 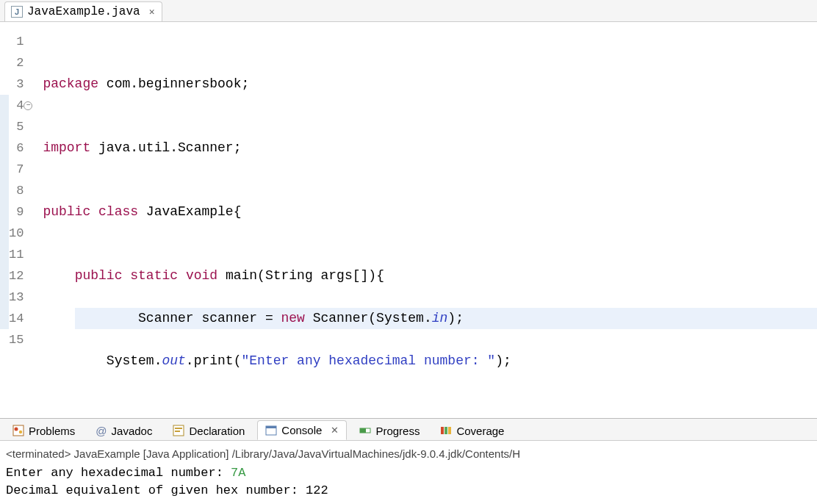 What do you see at coordinates (17, 12) in the screenshot?
I see `java-file-icon: J` at bounding box center [17, 12].